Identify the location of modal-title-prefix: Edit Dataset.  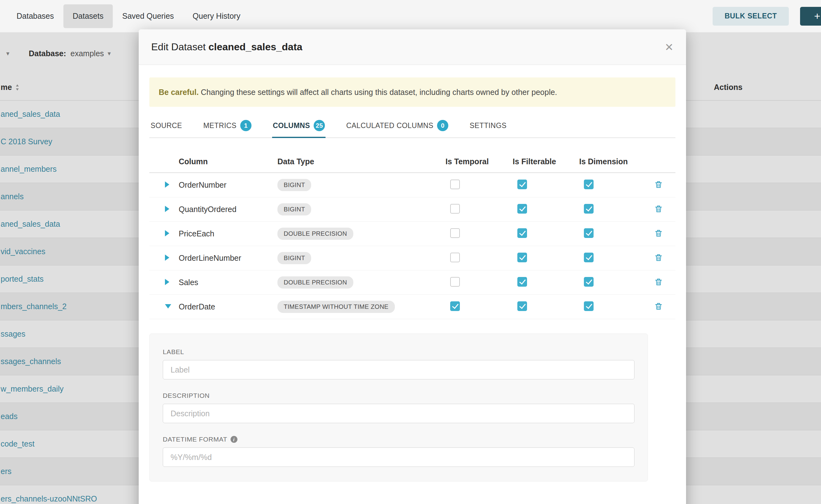
(178, 47).